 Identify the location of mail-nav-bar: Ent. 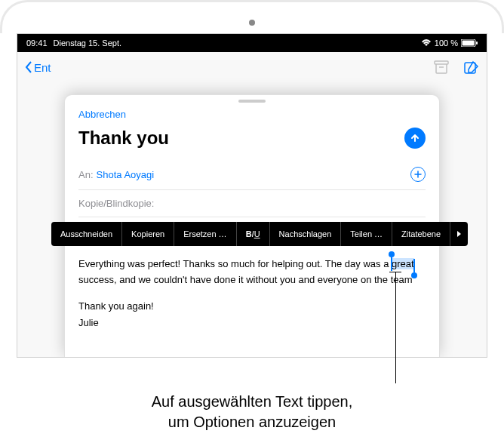
(252, 67).